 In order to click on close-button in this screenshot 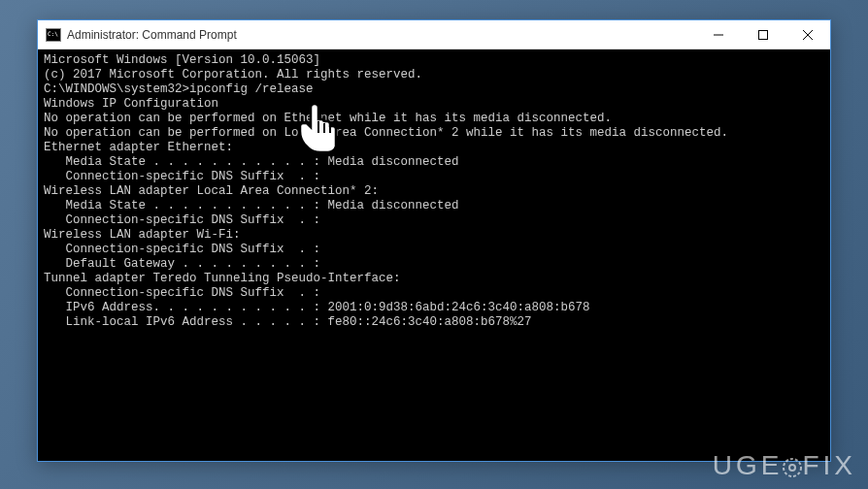, I will do `click(808, 35)`.